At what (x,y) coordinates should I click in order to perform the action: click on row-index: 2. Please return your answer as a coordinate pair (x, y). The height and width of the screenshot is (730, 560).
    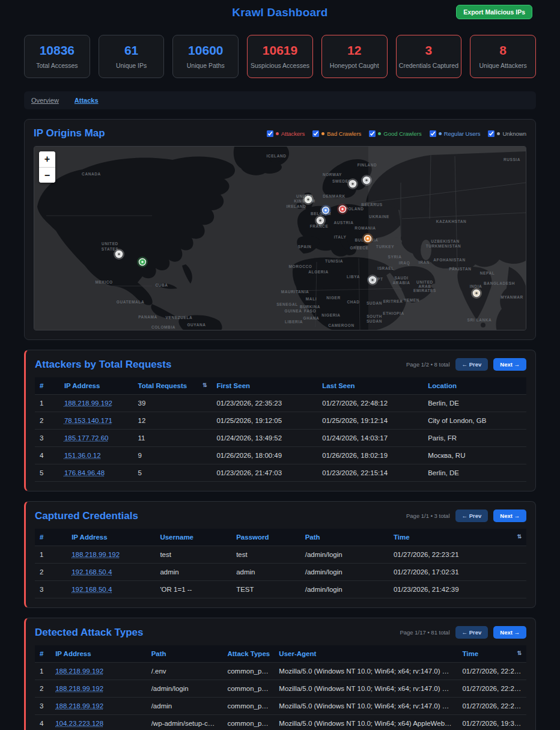
    Looking at the image, I should click on (43, 689).